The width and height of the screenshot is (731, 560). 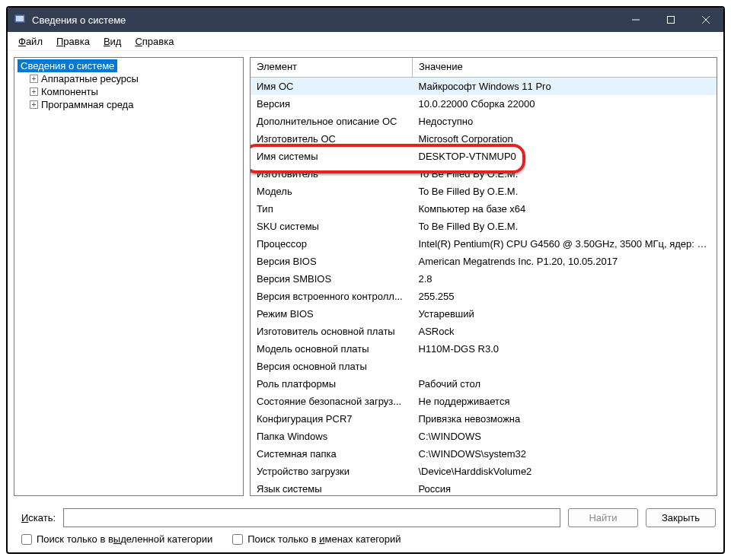 What do you see at coordinates (565, 332) in the screenshot?
I see `cell-value: ASRock` at bounding box center [565, 332].